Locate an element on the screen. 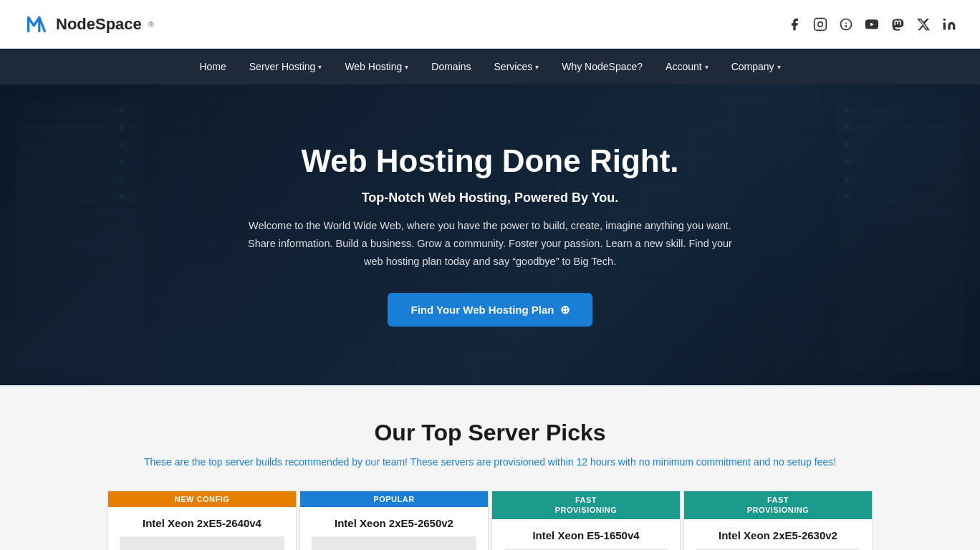 The image size is (980, 550). threads-icon is located at coordinates (846, 24).